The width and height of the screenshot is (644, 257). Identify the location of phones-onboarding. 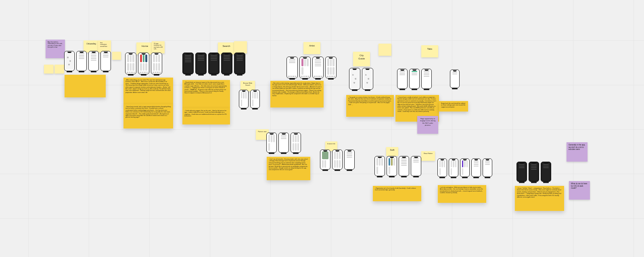
(88, 61).